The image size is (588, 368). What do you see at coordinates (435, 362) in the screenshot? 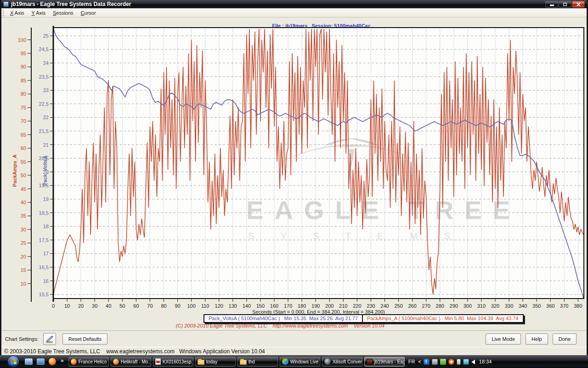
I see `security-lock-icon` at bounding box center [435, 362].